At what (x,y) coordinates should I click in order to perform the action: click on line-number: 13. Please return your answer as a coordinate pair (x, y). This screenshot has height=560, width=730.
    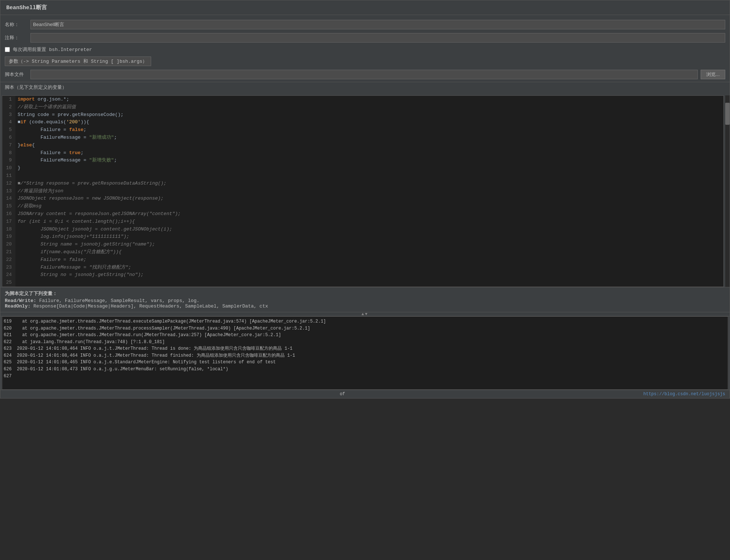
    Looking at the image, I should click on (9, 192).